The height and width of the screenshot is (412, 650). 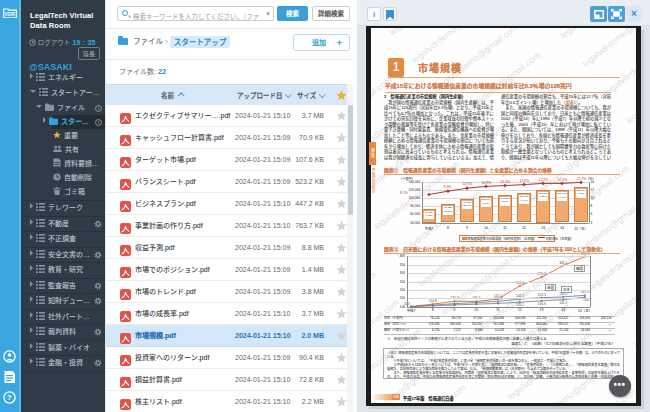 I want to click on svg-text: VDR, so click(x=10, y=14).